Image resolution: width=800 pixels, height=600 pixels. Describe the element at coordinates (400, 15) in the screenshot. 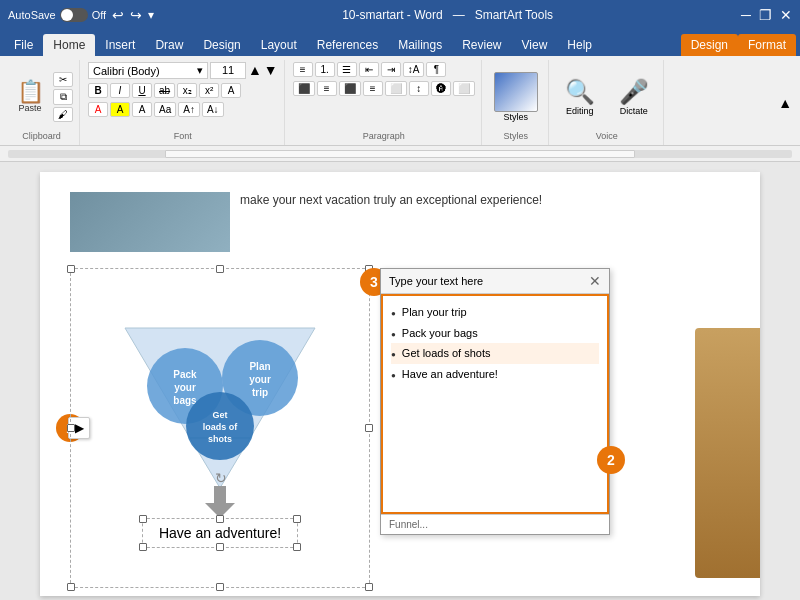

I see `title-bar: AutoSave Off ↩ ↪ ▾ 10-smartart - Word — …` at that location.